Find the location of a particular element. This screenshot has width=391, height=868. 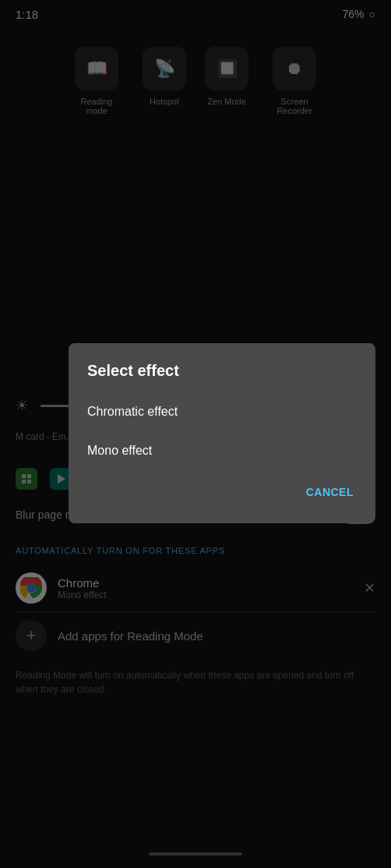

mono-effect-option: Mono effect is located at coordinates (222, 451).